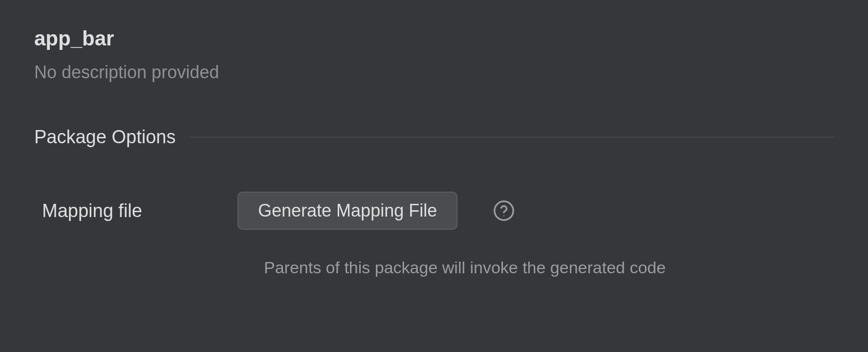 The width and height of the screenshot is (868, 352). Describe the element at coordinates (465, 267) in the screenshot. I see `mapping-file-hint: Parents of this package will invoke the …` at that location.